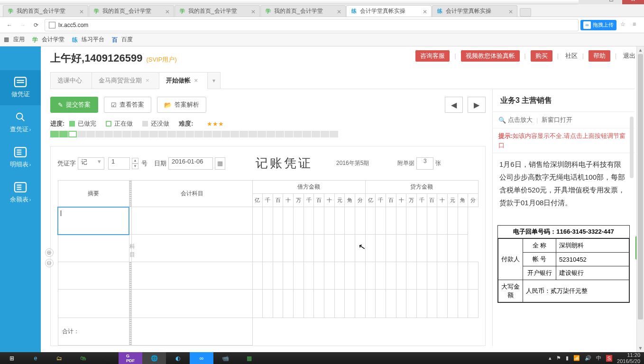  I want to click on store-icon: 🛍, so click(83, 358).